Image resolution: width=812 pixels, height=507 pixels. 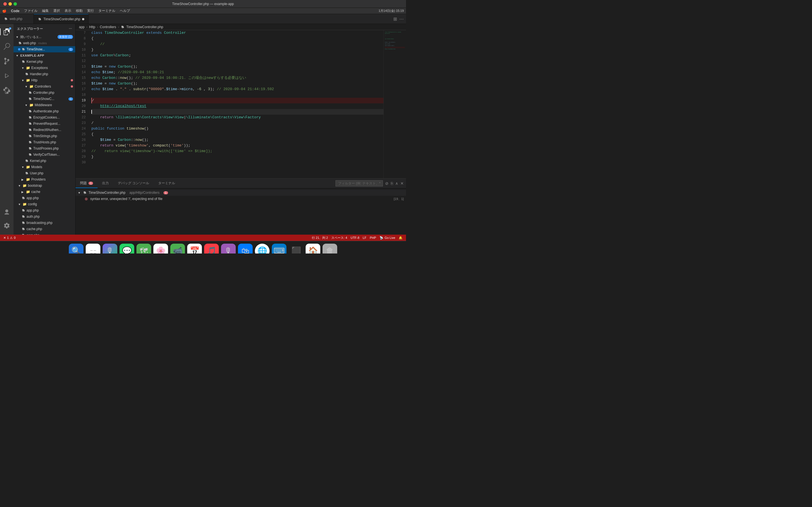 I want to click on breadcrumb-controllers: Controllers, so click(x=108, y=27).